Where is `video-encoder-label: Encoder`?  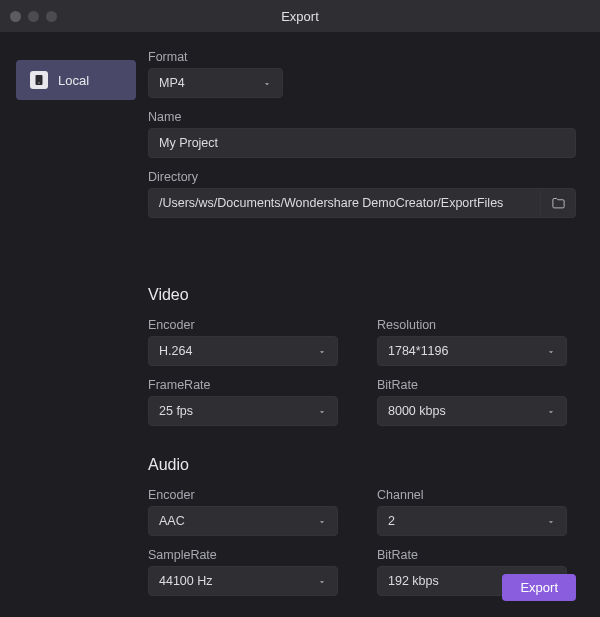
video-encoder-label: Encoder is located at coordinates (248, 325).